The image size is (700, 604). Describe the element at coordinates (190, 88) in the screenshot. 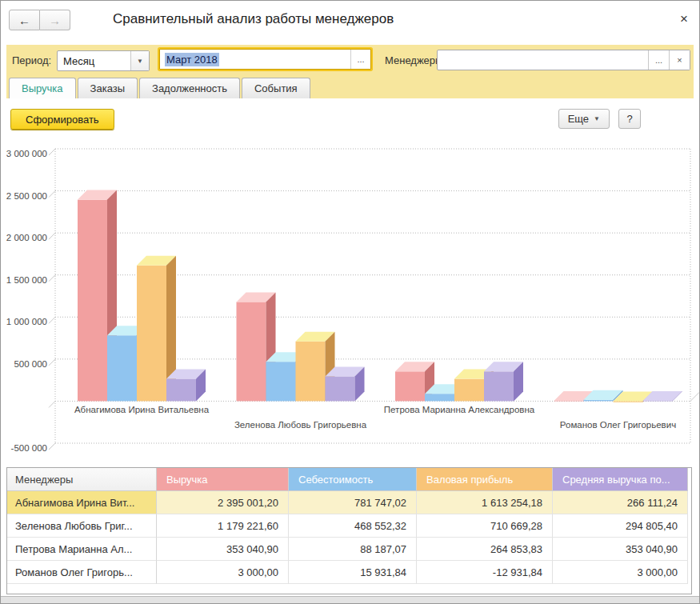

I see `tab-zadolzhennost: Задолженность` at that location.